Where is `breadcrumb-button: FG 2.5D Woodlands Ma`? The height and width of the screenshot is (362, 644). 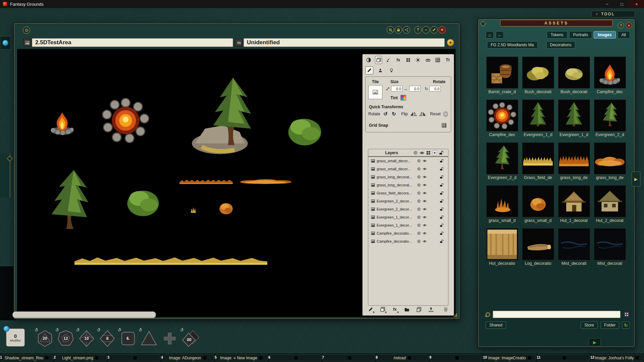
breadcrumb-button: FG 2.5D Woodlands Ma is located at coordinates (513, 45).